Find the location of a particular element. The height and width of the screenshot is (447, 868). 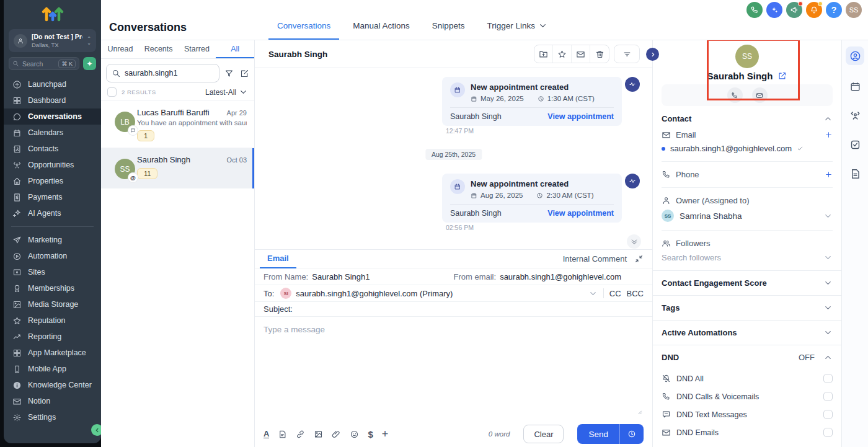

sidebar-item-ai-agents: AI Agents is located at coordinates (52, 213).